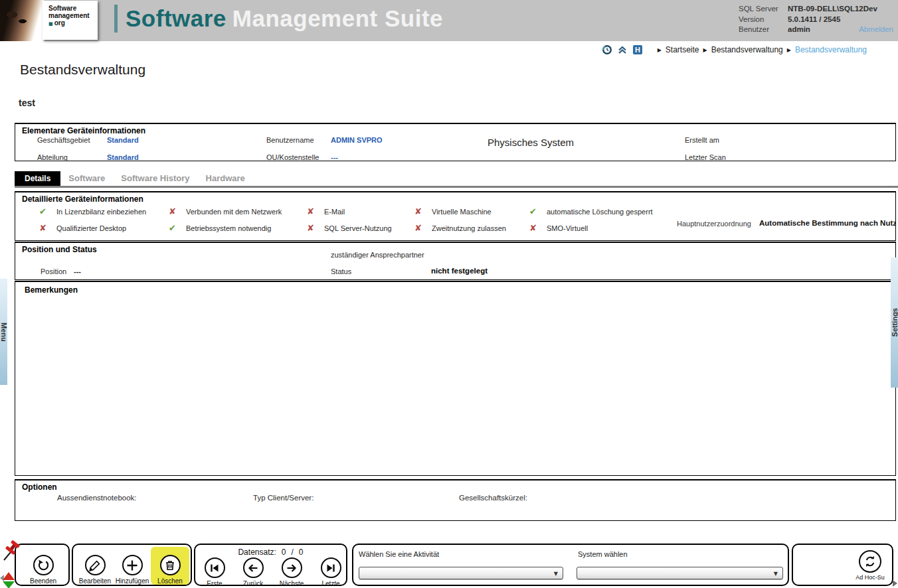  I want to click on brand-primary: Software, so click(176, 19).